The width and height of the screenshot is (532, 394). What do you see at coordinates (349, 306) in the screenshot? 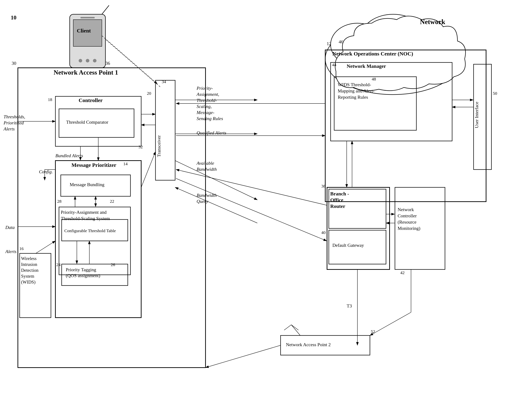
I see `t3-label: T3` at bounding box center [349, 306].